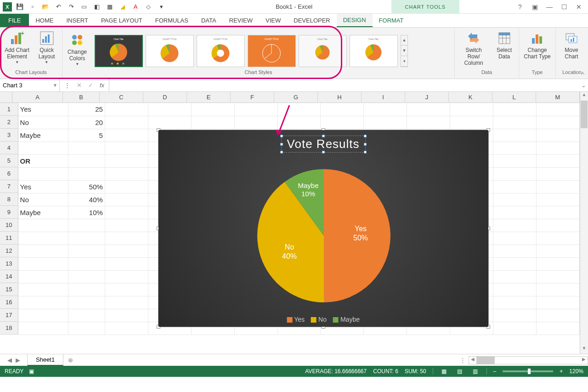  What do you see at coordinates (122, 20) in the screenshot?
I see `tab-page-layout: PAGE LAYOUT` at bounding box center [122, 20].